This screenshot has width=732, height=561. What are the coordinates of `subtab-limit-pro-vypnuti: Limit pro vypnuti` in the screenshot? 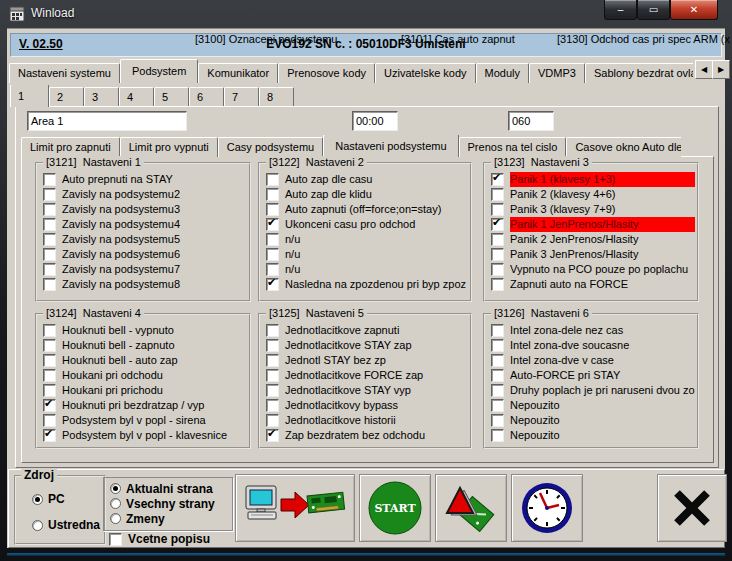 It's located at (169, 147).